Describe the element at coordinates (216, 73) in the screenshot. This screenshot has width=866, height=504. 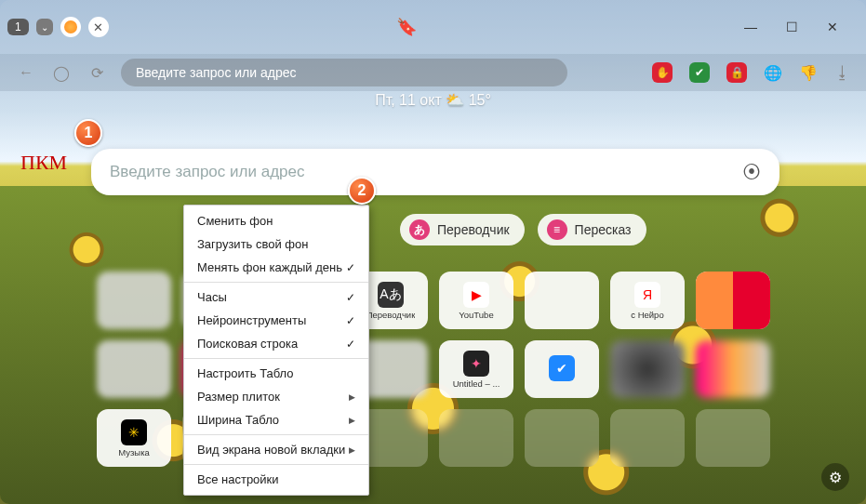
I see `omnibox-placeholder: Введите запрос или адрес` at that location.